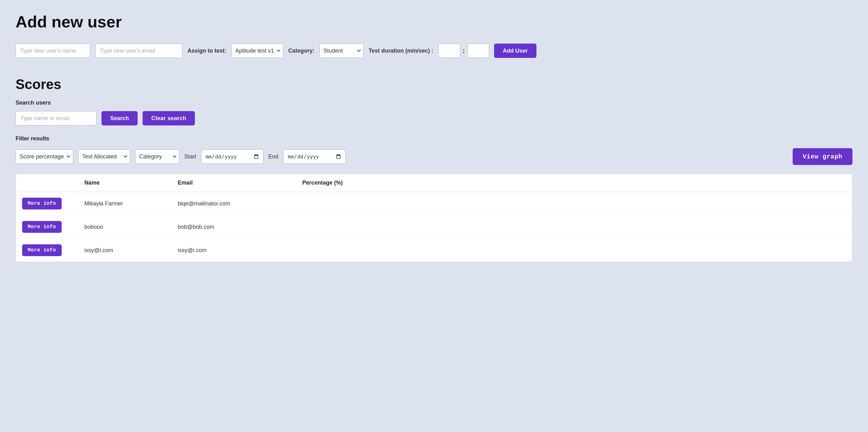  Describe the element at coordinates (232, 156) in the screenshot. I see `start-date-input` at that location.